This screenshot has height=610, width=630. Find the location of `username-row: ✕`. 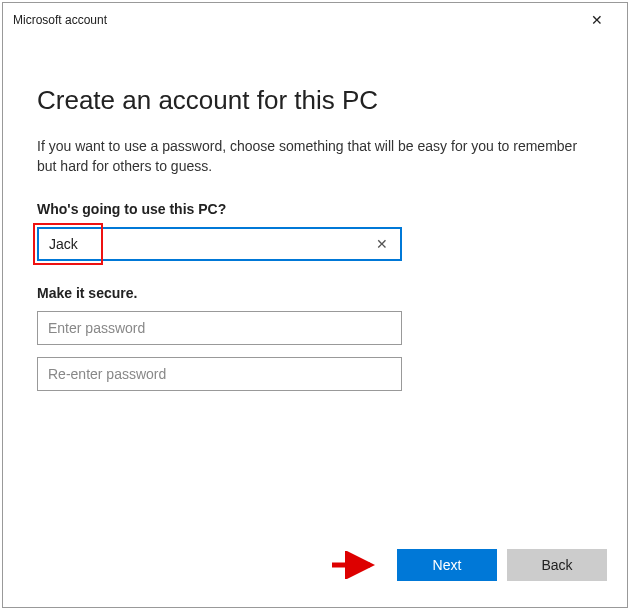

username-row: ✕ is located at coordinates (315, 244).